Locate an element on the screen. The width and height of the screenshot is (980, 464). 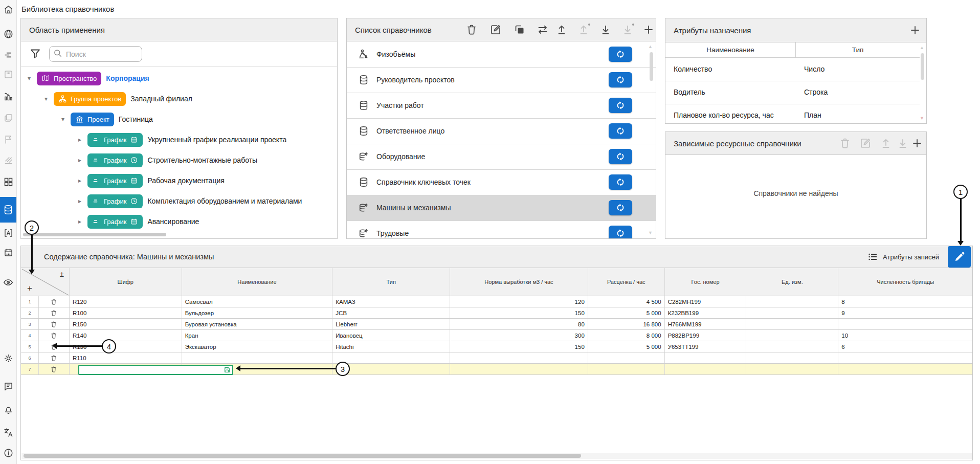
cell-plate is located at coordinates (706, 369).